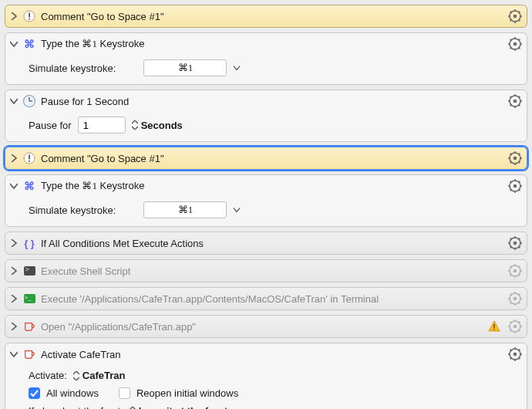 Image resolution: width=532 pixels, height=409 pixels. I want to click on action-title: If All Conditions Met Execute Actions, so click(122, 244).